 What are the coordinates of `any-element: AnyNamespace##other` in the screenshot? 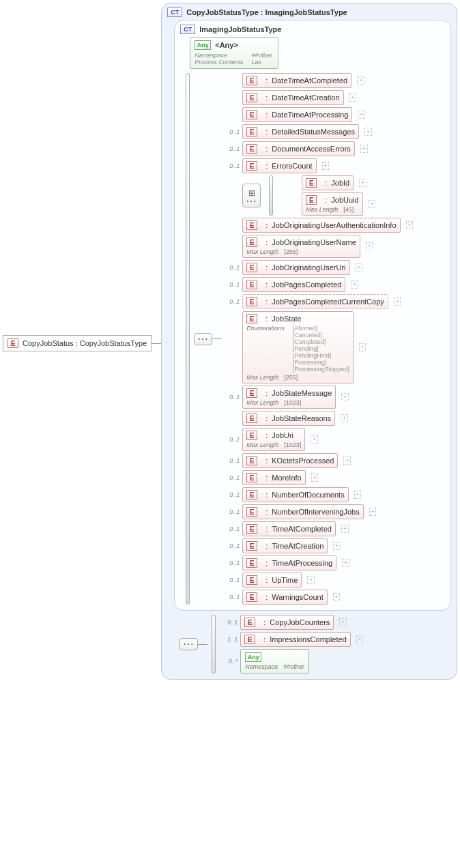 It's located at (274, 661).